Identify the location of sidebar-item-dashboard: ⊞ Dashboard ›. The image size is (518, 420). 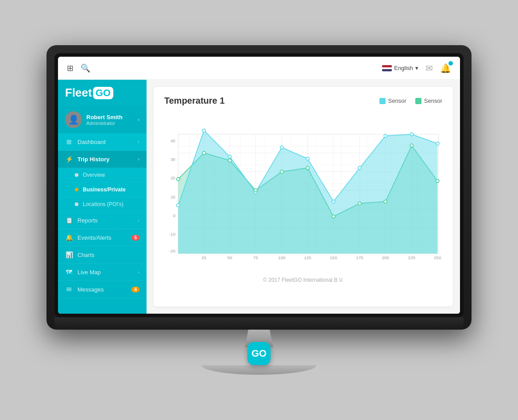
(102, 142).